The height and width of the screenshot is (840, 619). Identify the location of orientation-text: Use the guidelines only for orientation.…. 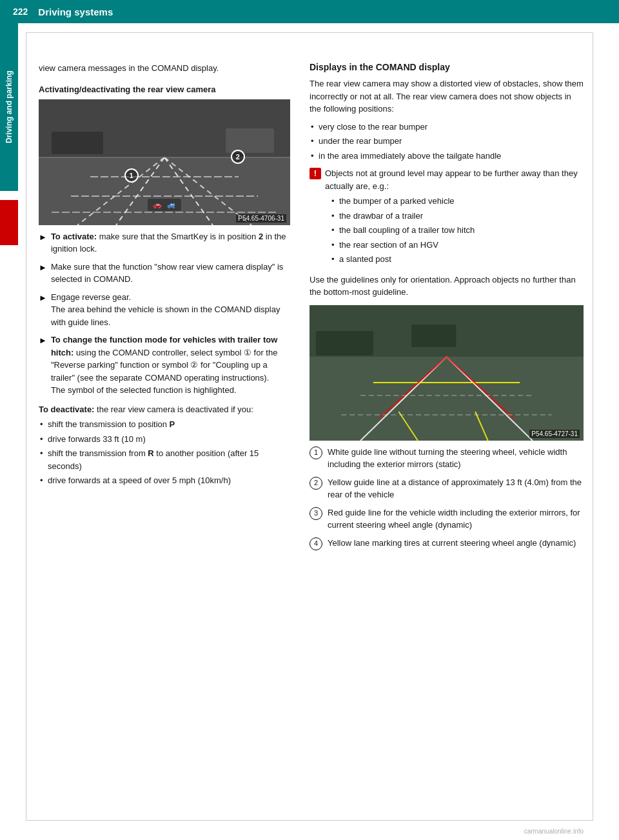
(446, 286).